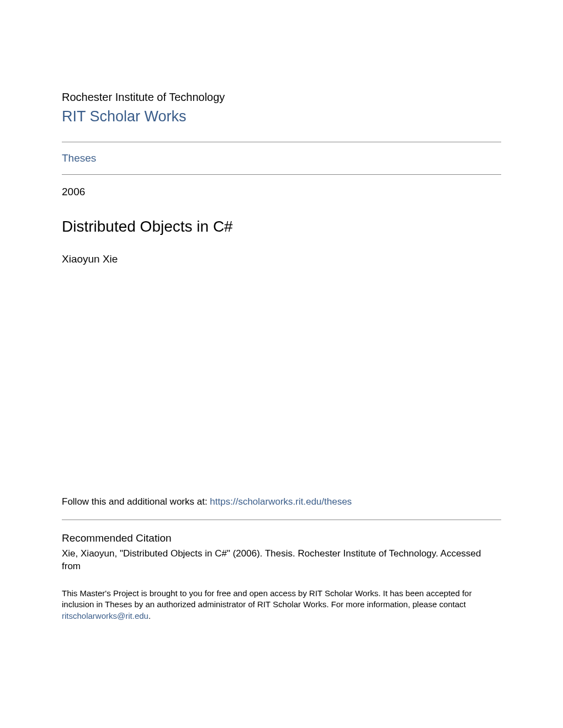 The height and width of the screenshot is (728, 563). I want to click on divider-citation, so click(282, 520).